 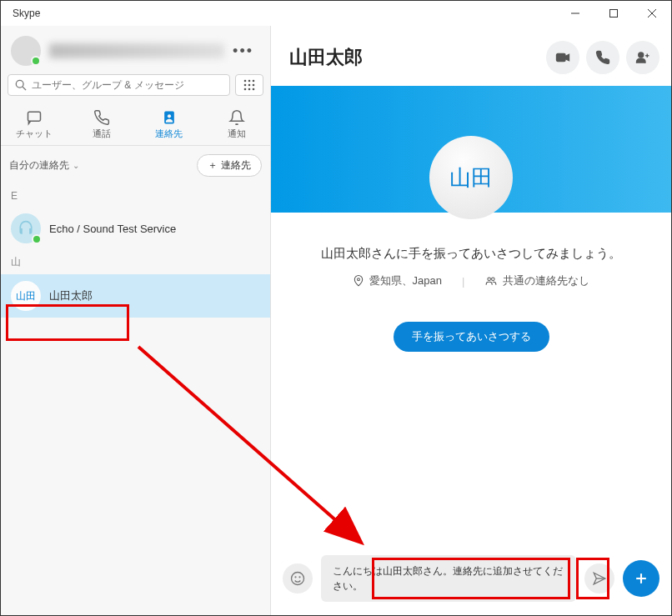 I want to click on minimize-button, so click(x=575, y=13).